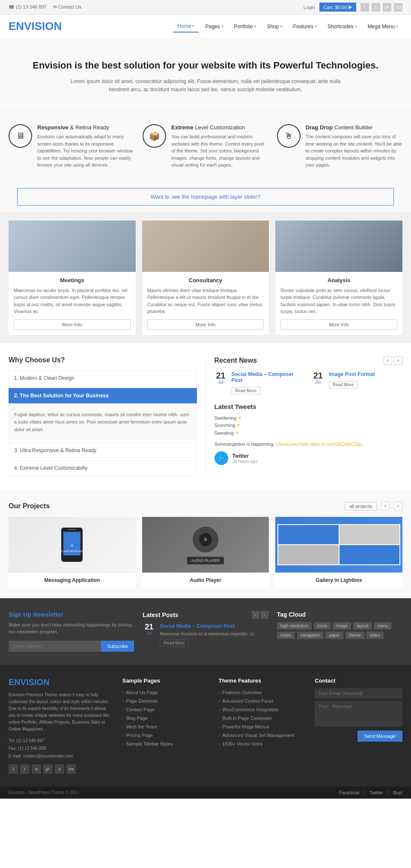 The height and width of the screenshot is (868, 411). What do you see at coordinates (398, 7) in the screenshot?
I see `rss-icon: rss` at bounding box center [398, 7].